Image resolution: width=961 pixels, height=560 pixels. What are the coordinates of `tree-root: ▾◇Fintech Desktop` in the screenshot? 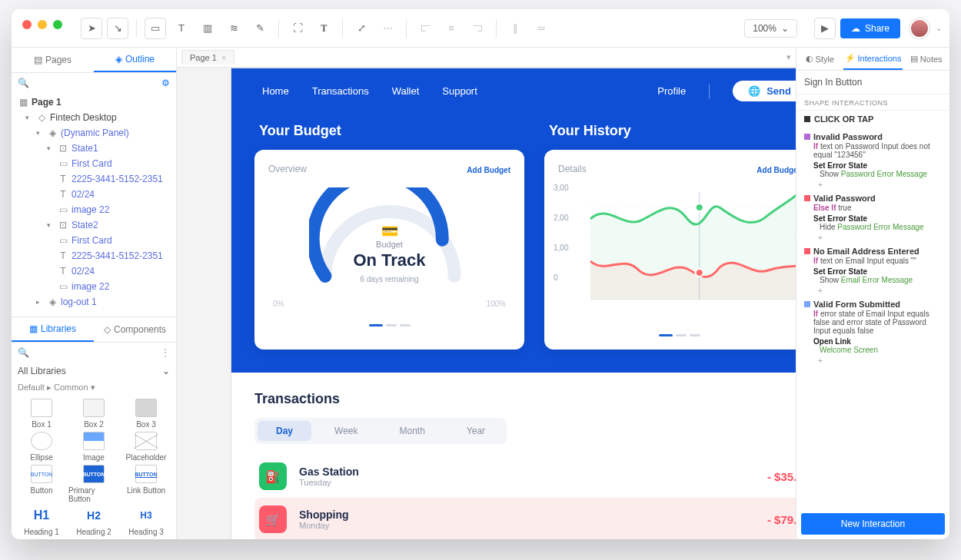 It's located at (94, 118).